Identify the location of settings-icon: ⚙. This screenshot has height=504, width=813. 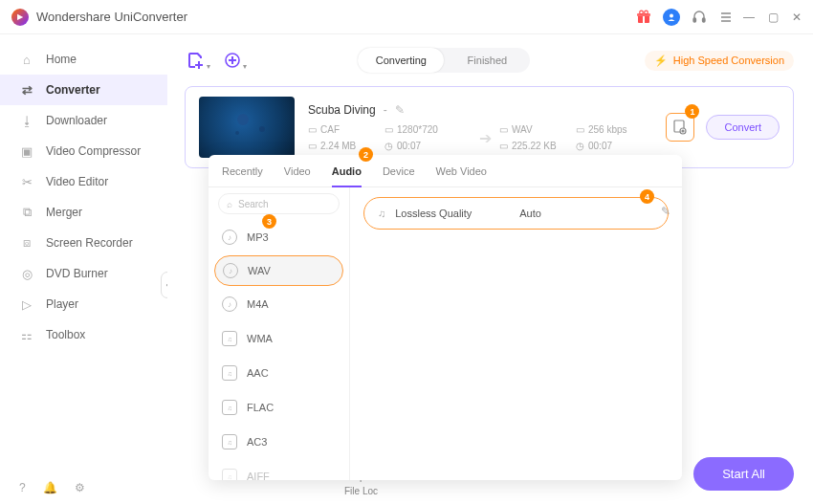
(80, 488).